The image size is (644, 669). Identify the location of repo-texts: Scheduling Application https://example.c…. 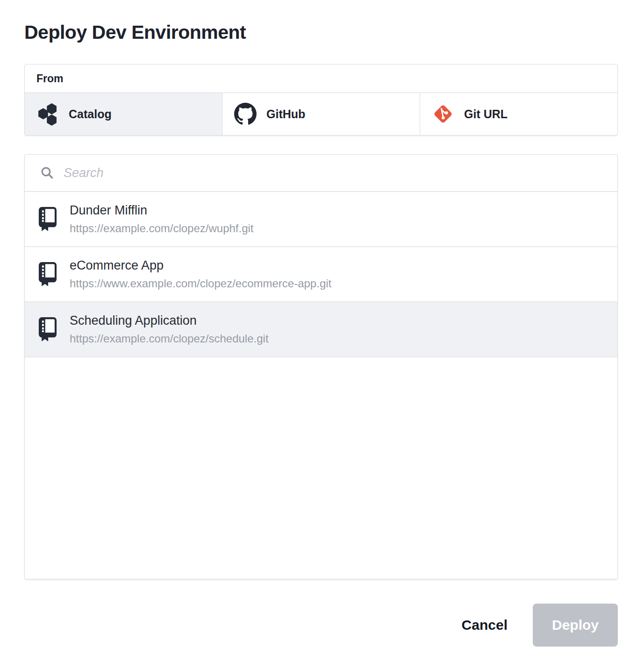
(169, 329).